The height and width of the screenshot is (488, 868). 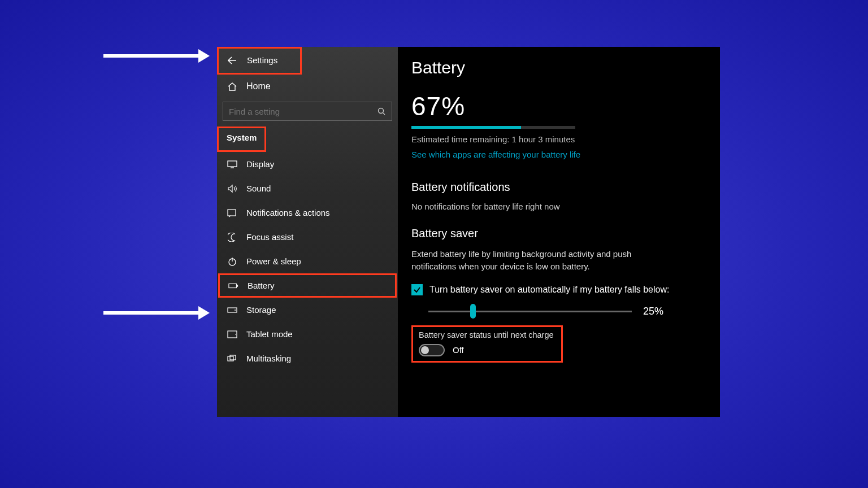 I want to click on sidebar-item-multitasking: Multitasking, so click(x=307, y=358).